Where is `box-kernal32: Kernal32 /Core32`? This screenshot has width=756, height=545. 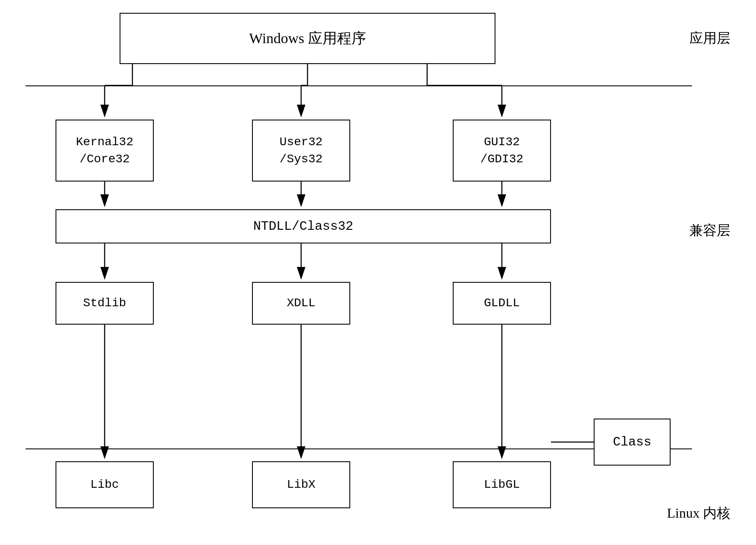 box-kernal32: Kernal32 /Core32 is located at coordinates (105, 150).